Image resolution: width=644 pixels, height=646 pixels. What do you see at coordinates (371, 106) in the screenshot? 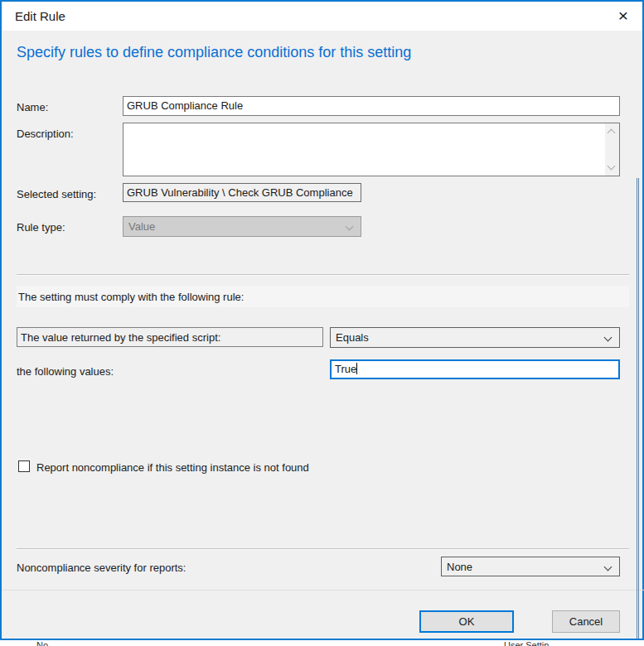
I see `name-input: GRUB Compliance Rule` at bounding box center [371, 106].